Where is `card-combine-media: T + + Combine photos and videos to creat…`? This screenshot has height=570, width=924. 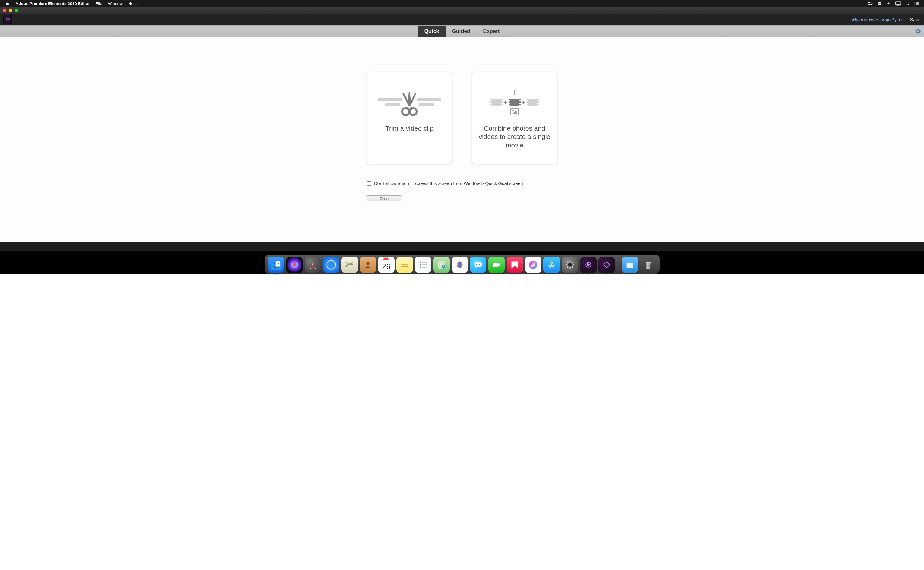
card-combine-media: T + + Combine photos and videos to creat… is located at coordinates (515, 118).